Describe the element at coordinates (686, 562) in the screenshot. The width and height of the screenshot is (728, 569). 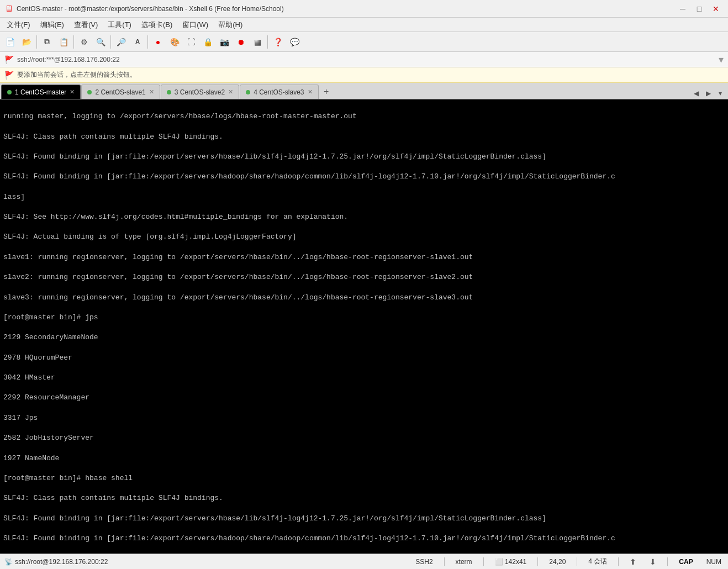
I see `status-cap: CAP` at that location.